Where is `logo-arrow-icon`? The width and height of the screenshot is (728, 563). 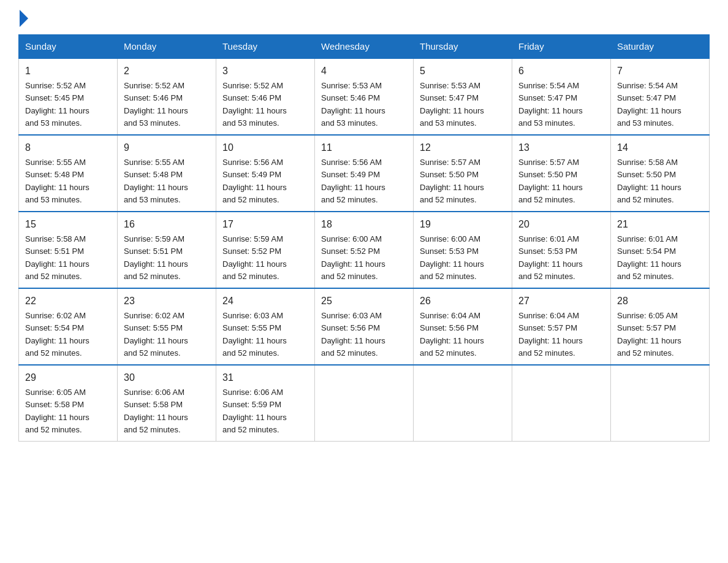
logo-arrow-icon is located at coordinates (24, 18).